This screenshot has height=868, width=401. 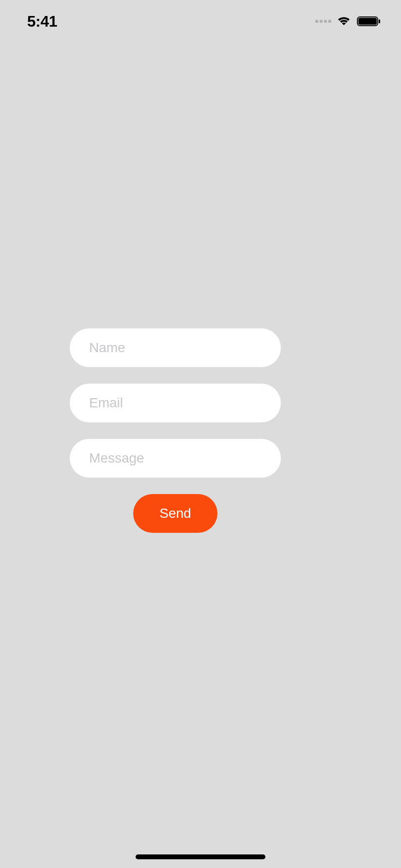 What do you see at coordinates (175, 348) in the screenshot?
I see `name-input` at bounding box center [175, 348].